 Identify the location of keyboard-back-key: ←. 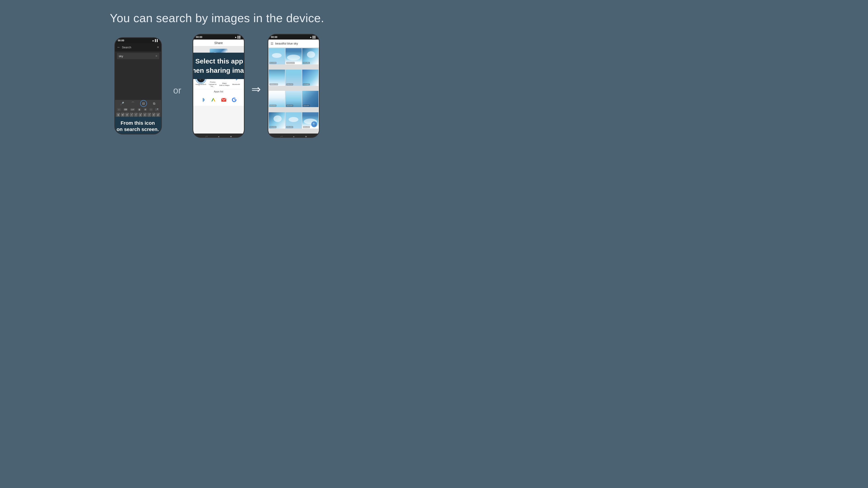
(119, 109).